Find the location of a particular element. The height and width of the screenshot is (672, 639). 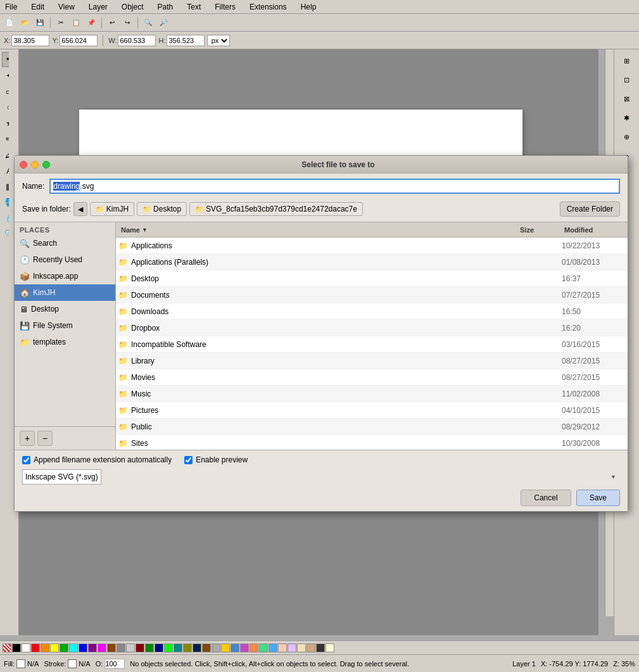

col-name: Name ▼ is located at coordinates (318, 230).